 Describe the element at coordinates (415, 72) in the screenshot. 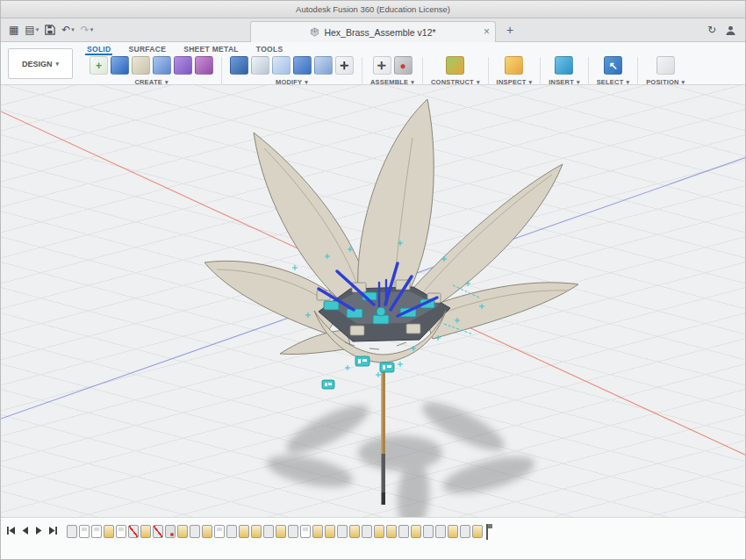

I see `ribbon-groups: + CREATE▾ ✛ MODIFY▾ ✛● ASSEMBLE▾ CONSTRU…` at that location.